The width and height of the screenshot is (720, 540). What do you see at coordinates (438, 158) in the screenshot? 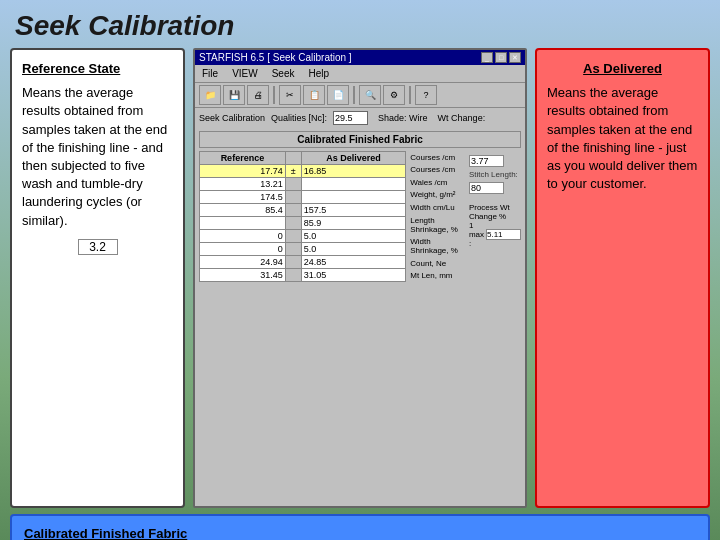
I see `row-label-courses: Courses /cm` at bounding box center [438, 158].